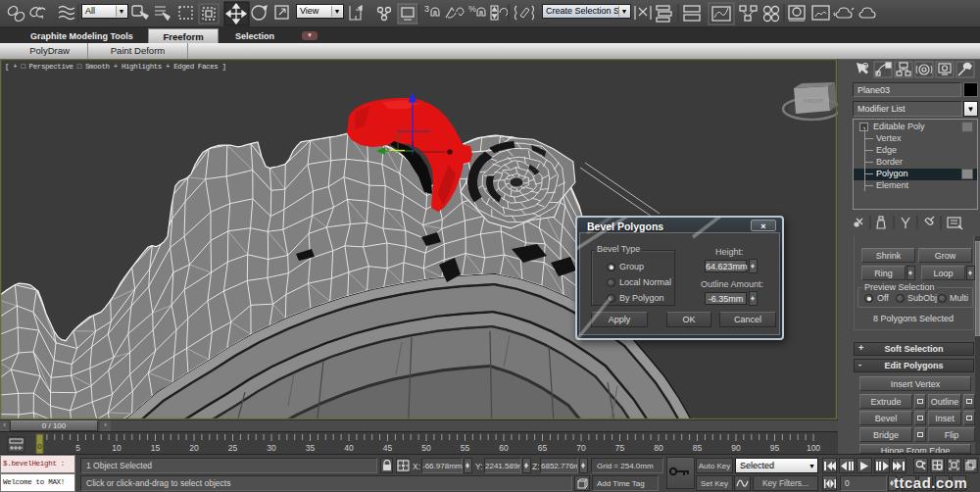  Describe the element at coordinates (194, 448) in the screenshot. I see `svg-text: 20` at that location.